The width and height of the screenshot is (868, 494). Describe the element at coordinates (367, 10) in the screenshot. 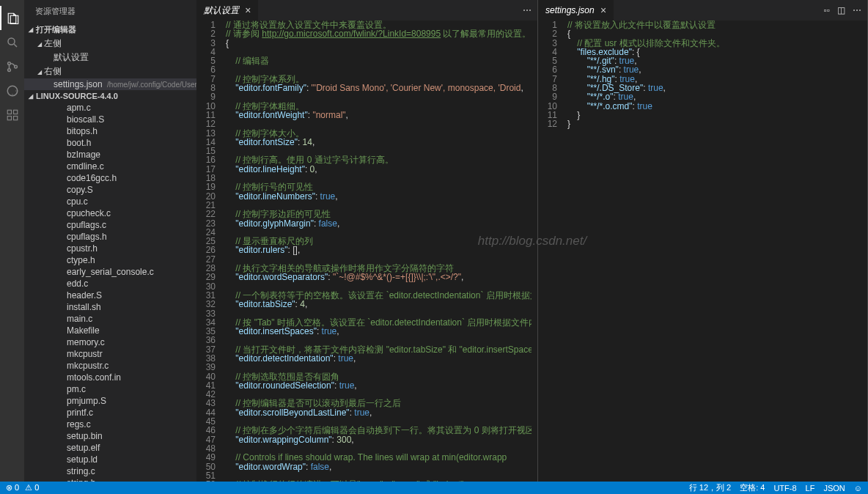

I see `tabs-left: 默认设置× ⋯` at that location.